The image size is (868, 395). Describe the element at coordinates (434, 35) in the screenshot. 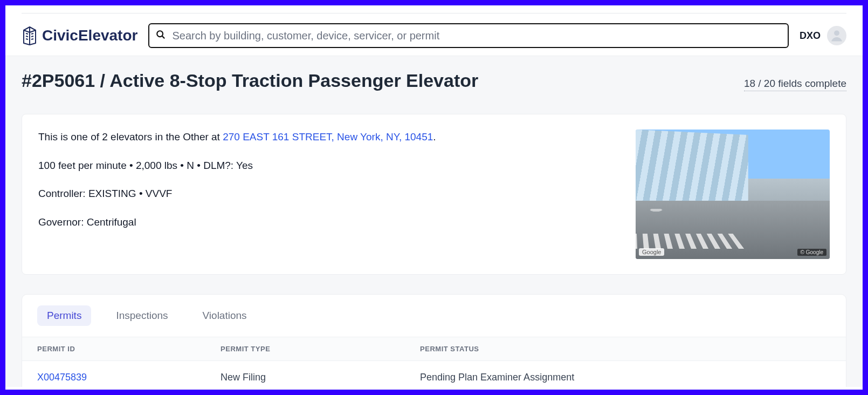

I see `topbar: CivicElevator DXO` at that location.